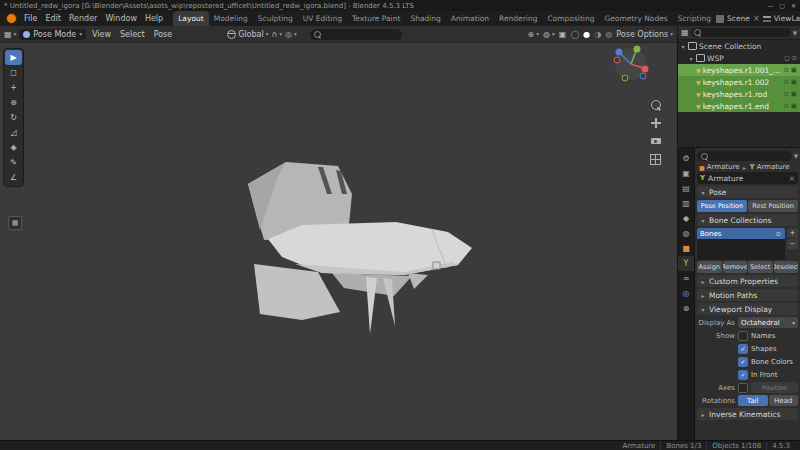 This screenshot has height=450, width=800. What do you see at coordinates (739, 82) in the screenshot?
I see `outliner-object-row: ▼ keyshapes.r1.002 ⊙ ▣` at bounding box center [739, 82].